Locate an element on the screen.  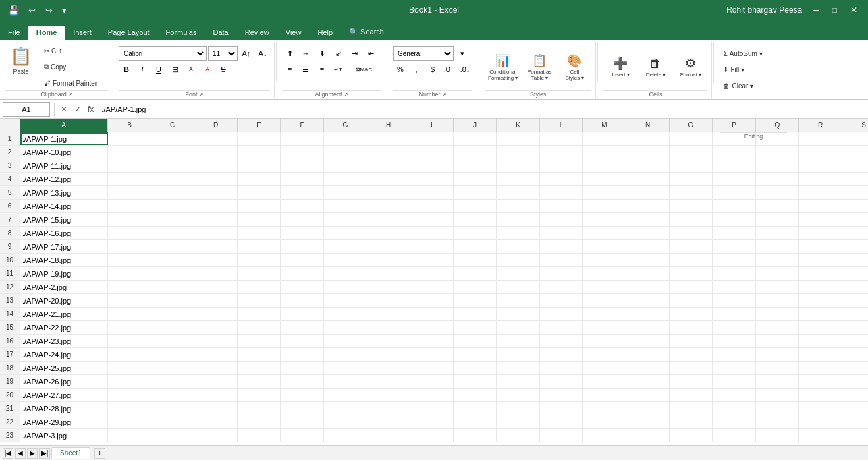
cell-o18 is located at coordinates (691, 368).